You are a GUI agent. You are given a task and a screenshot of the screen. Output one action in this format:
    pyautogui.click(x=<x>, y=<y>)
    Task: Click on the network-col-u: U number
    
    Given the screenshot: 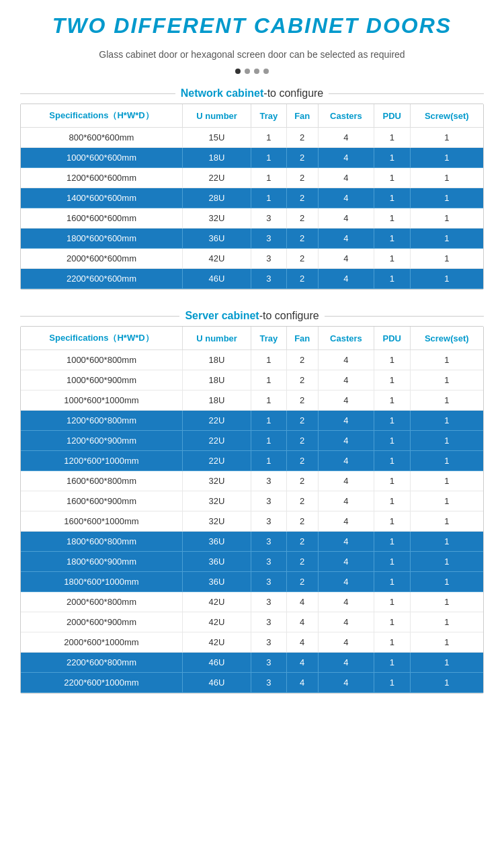 What is the action you would take?
    pyautogui.click(x=216, y=116)
    